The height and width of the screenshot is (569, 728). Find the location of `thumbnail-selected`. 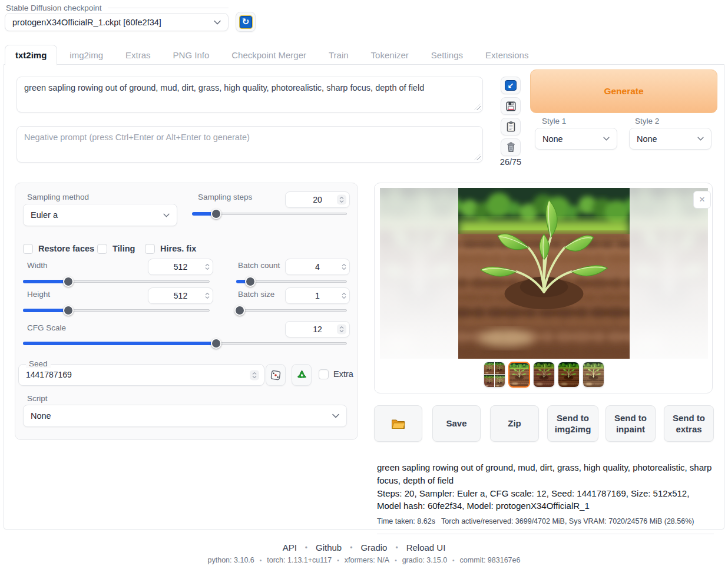

thumbnail-selected is located at coordinates (519, 375).